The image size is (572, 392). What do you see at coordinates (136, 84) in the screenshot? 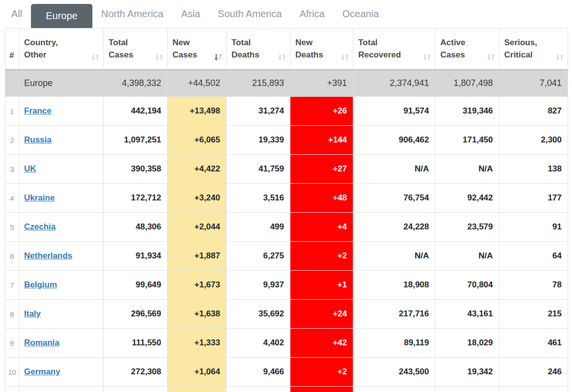
I see `cell-total-cases: 4,398,332` at bounding box center [136, 84].